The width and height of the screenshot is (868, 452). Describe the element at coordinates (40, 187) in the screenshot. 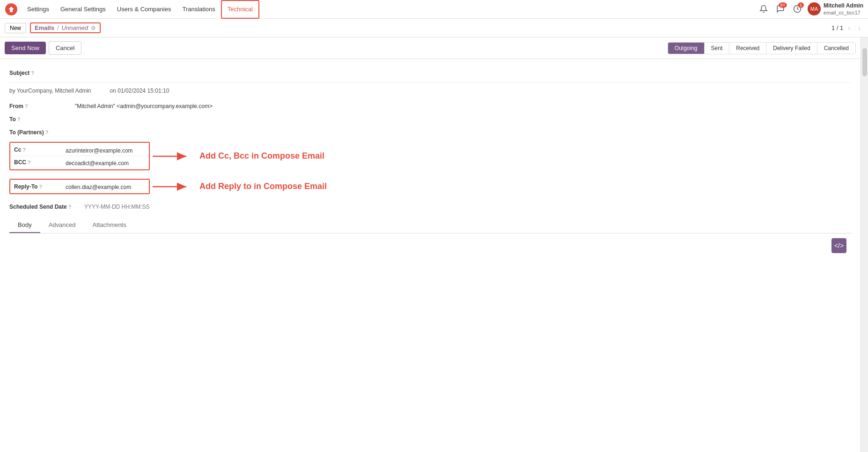

I see `reply-to-label: Reply-To ?` at that location.